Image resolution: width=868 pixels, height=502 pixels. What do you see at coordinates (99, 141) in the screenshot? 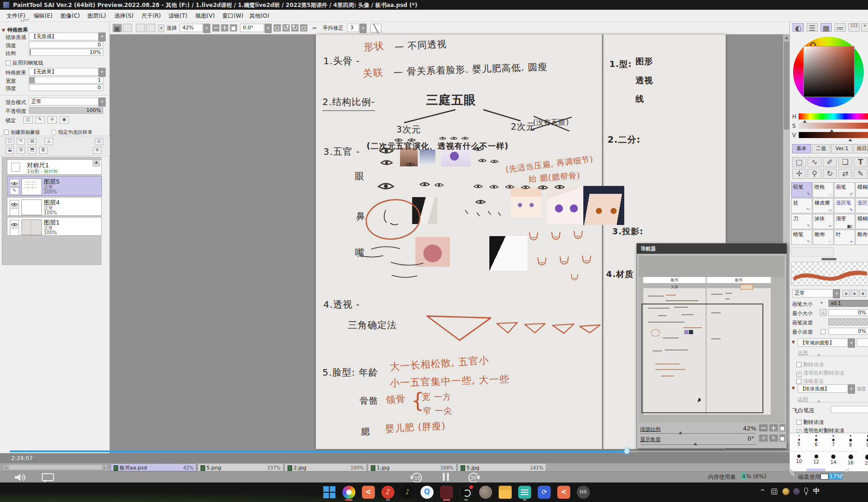
I see `mask-button: ◱` at bounding box center [99, 141].